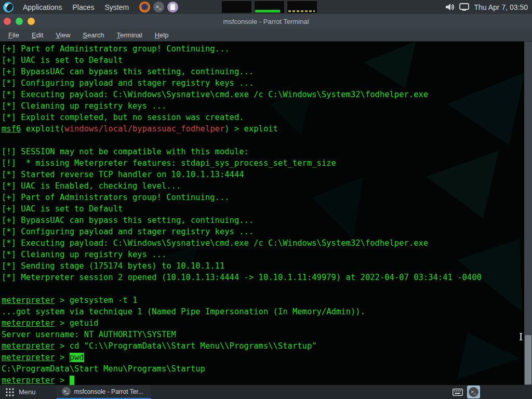 This screenshot has width=532, height=399. I want to click on clock: Thu Apr 7, 03:50, so click(501, 7).